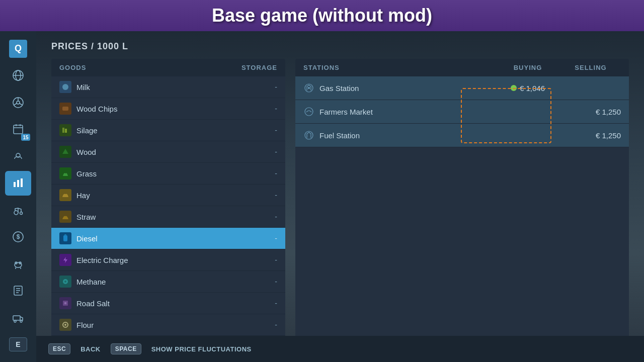 The width and height of the screenshot is (644, 362). Describe the element at coordinates (168, 87) in the screenshot. I see `goods-row-milk: Milk -` at that location.